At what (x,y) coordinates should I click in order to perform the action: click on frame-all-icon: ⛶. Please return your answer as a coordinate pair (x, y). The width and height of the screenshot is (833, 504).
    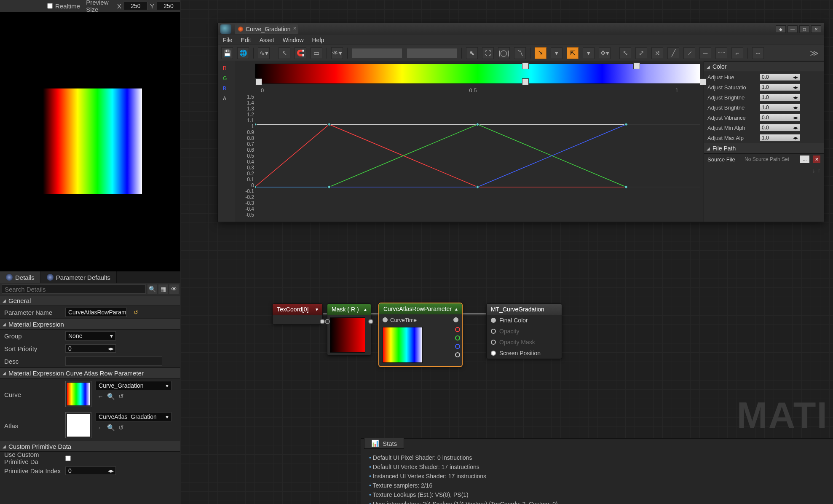
    Looking at the image, I should click on (488, 53).